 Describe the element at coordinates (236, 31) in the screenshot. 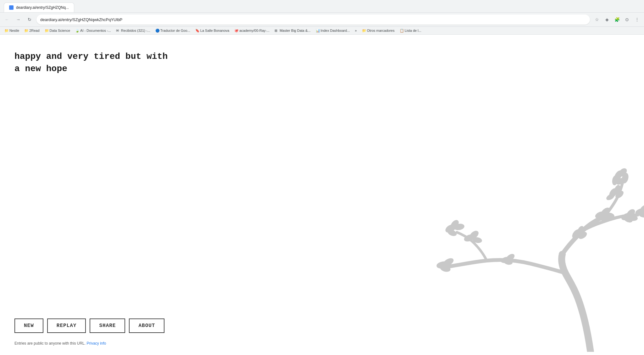

I see `github-icon: 🐙` at that location.